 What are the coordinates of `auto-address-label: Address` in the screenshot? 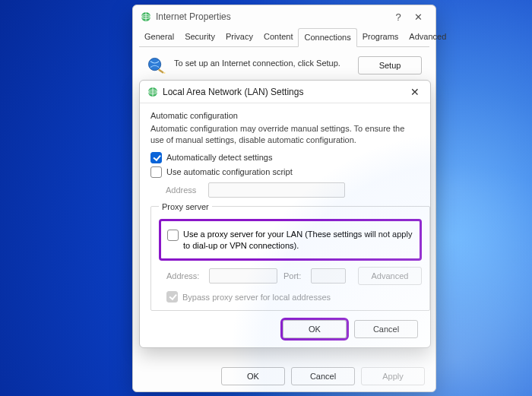 It's located at (184, 190).